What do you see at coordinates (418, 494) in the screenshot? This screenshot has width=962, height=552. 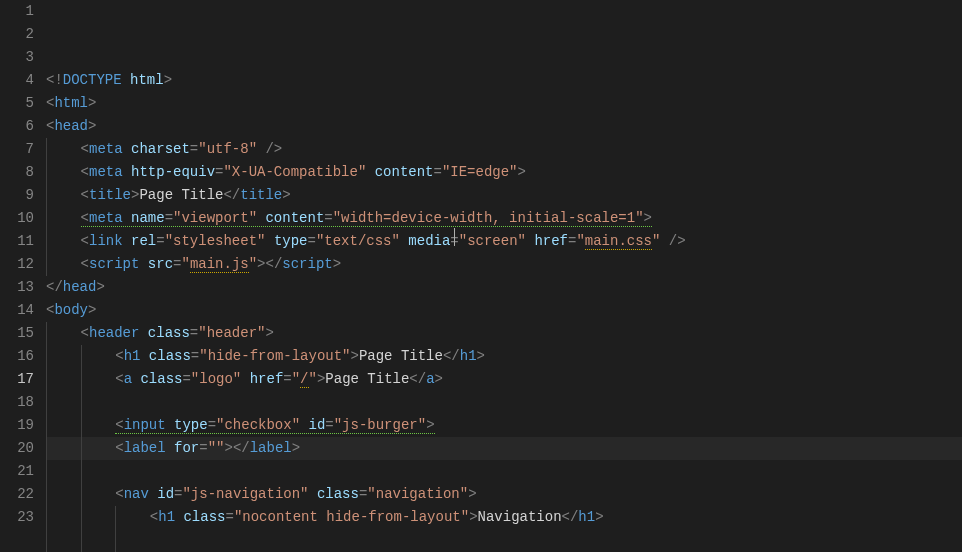 I see `code-token: "navigation"` at bounding box center [418, 494].